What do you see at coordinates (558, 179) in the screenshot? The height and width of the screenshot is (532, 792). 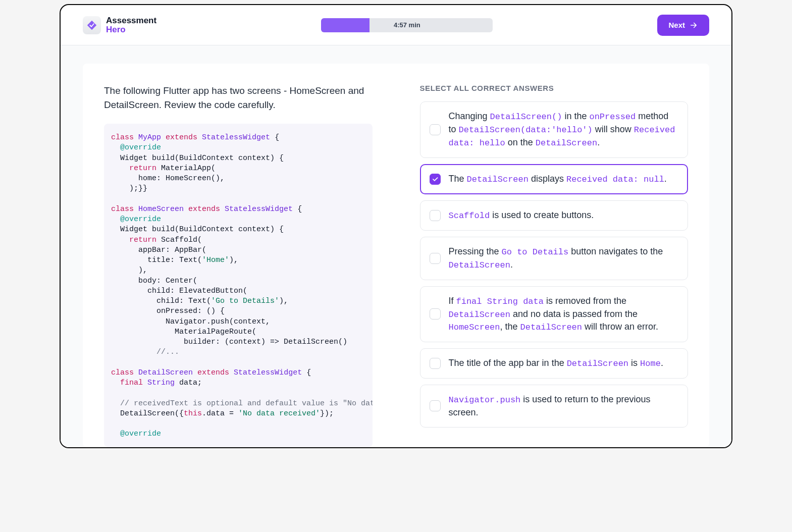 I see `answer-text: The DetailScreen displays Received data:…` at bounding box center [558, 179].